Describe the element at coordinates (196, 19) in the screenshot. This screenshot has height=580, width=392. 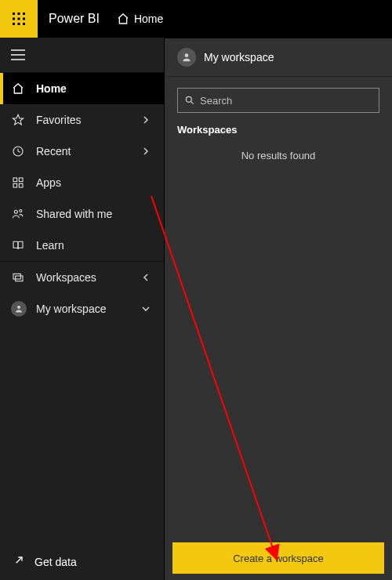
I see `top-bar: Power BI Home` at that location.